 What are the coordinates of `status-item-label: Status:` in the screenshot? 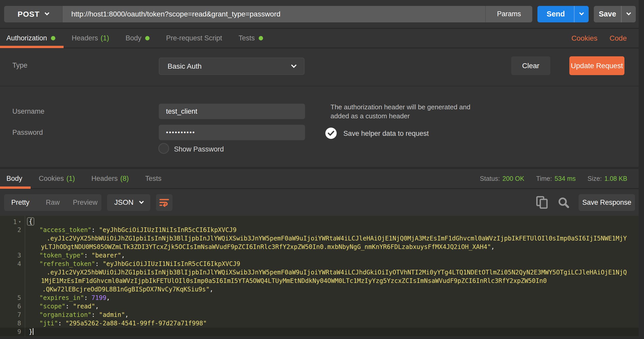 It's located at (490, 179).